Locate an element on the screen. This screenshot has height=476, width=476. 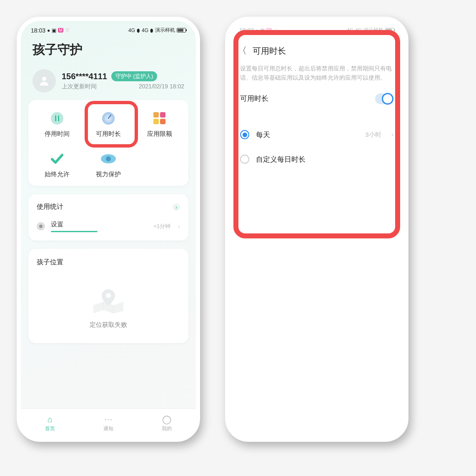
feature-app-quota: 应用限额 is located at coordinates (159, 126).